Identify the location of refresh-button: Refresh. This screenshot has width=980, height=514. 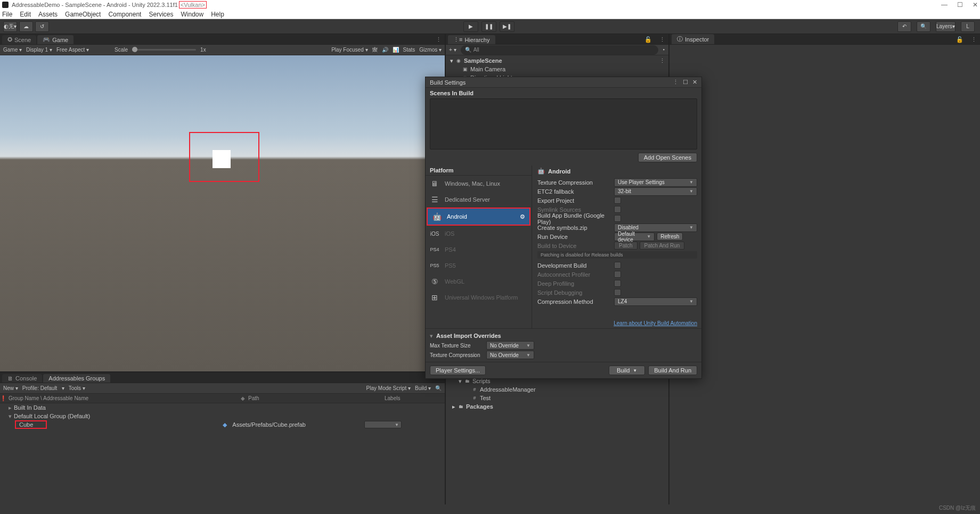
(670, 236).